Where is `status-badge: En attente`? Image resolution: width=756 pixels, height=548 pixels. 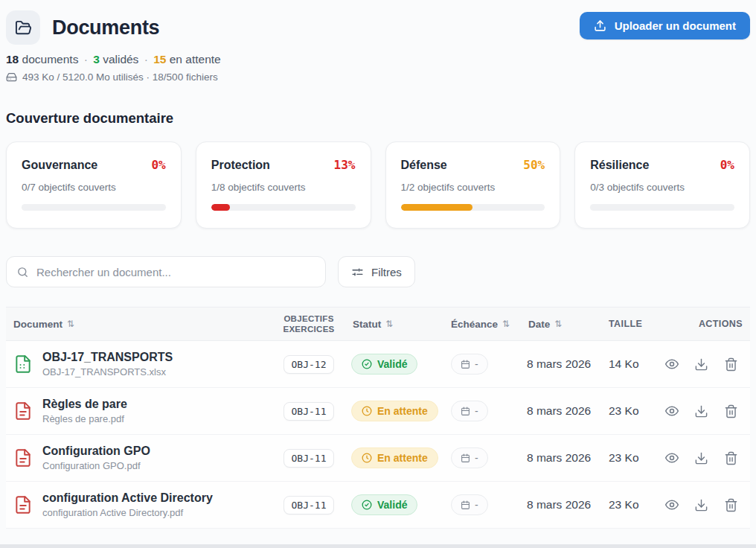
status-badge: En attente is located at coordinates (394, 458).